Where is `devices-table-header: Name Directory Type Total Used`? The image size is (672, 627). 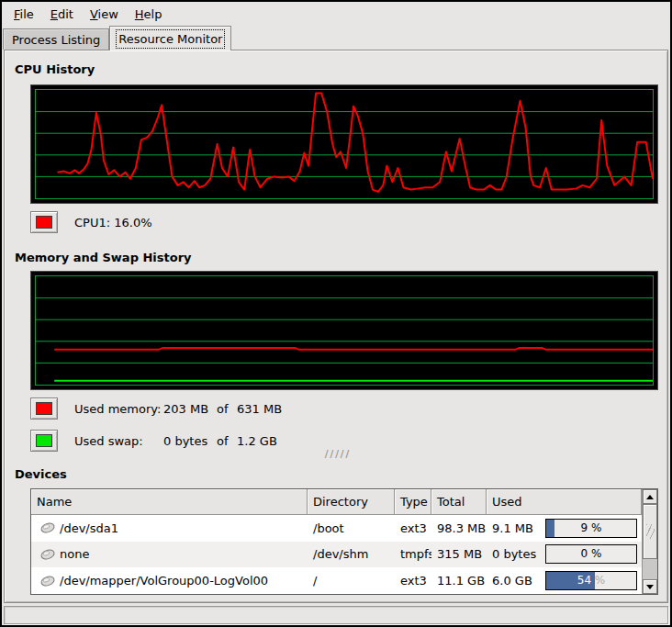 devices-table-header: Name Directory Type Total Used is located at coordinates (336, 502).